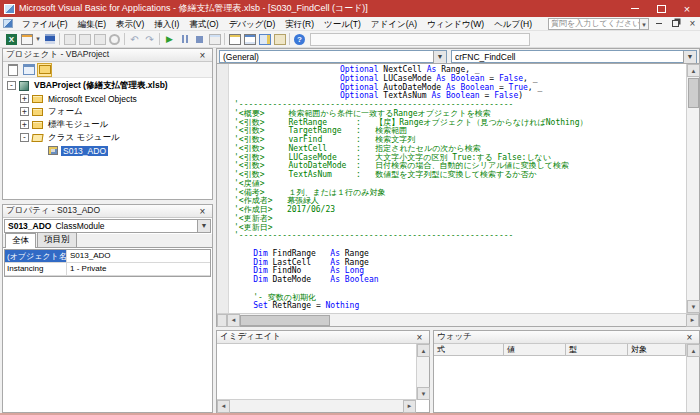 The image size is (700, 415). Describe the element at coordinates (222, 320) in the screenshot. I see `split-box` at that location.